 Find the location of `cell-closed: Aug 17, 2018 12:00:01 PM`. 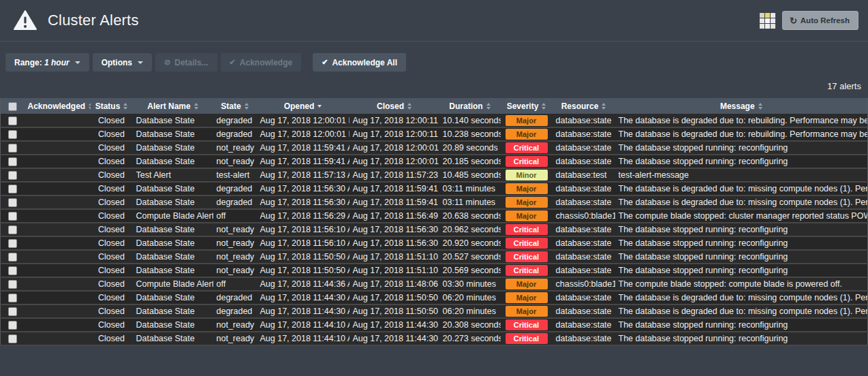

cell-closed: Aug 17, 2018 12:00:01 PM is located at coordinates (394, 161).